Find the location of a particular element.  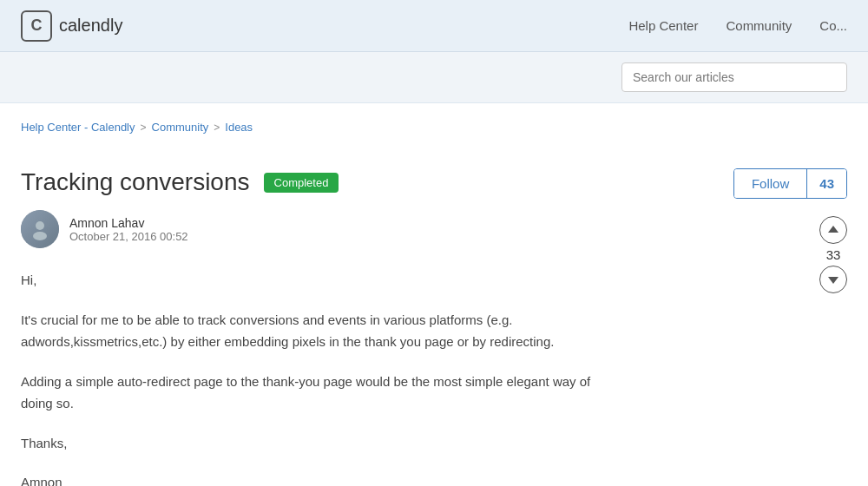

breadcrumb-sep-2: > is located at coordinates (217, 128).